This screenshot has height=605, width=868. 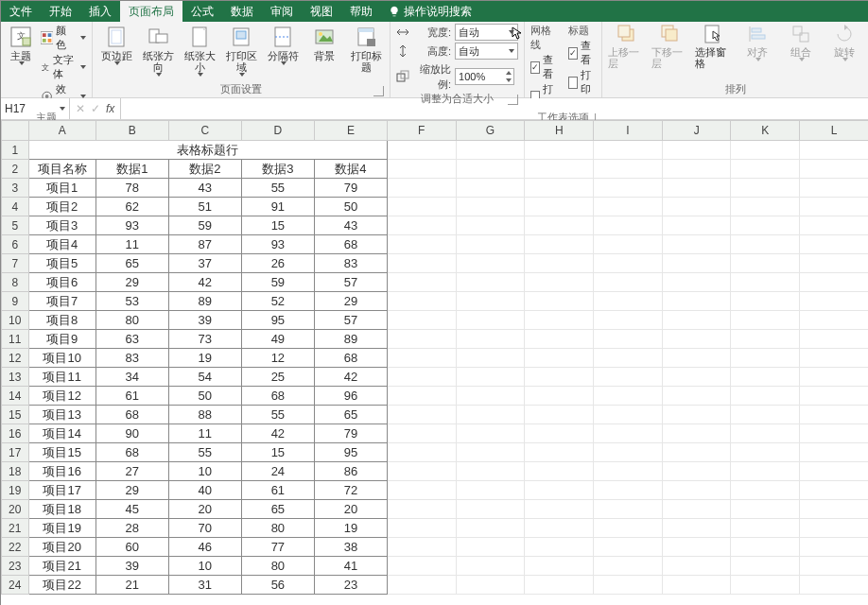 What do you see at coordinates (36, 109) in the screenshot?
I see `name-box: H17` at bounding box center [36, 109].